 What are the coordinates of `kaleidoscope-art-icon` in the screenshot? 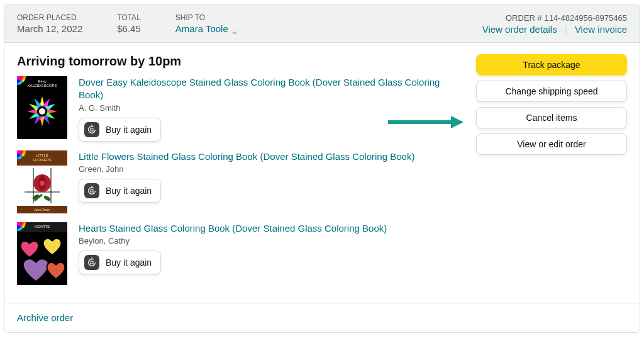 It's located at (42, 111).